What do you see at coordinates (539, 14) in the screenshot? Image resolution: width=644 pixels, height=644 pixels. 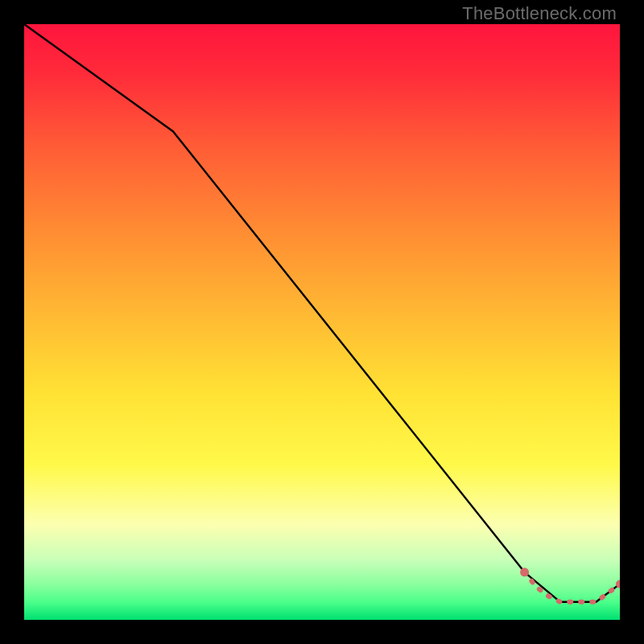 I see `watermark-text: TheBottleneck.com` at bounding box center [539, 14].